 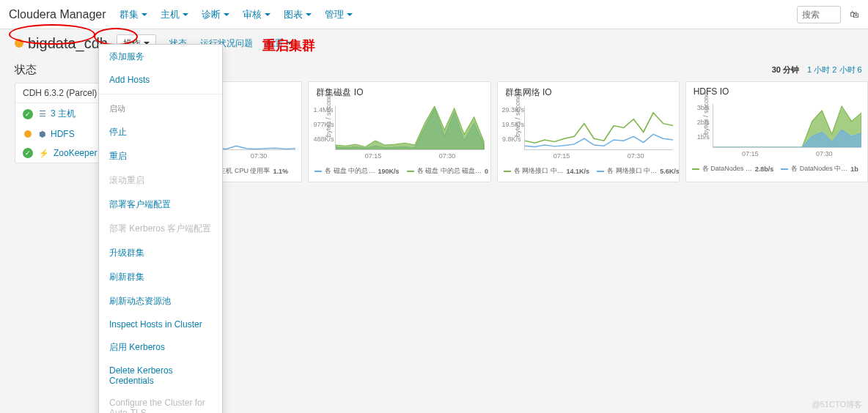 What do you see at coordinates (161, 347) in the screenshot?
I see `menu-item: 启用 Kerberos` at bounding box center [161, 347].